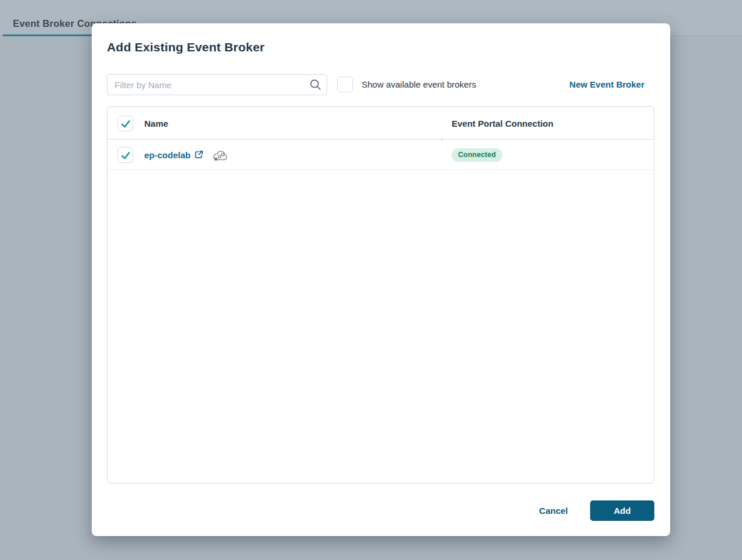 The width and height of the screenshot is (742, 560). What do you see at coordinates (125, 155) in the screenshot?
I see `row-checkbox` at bounding box center [125, 155].